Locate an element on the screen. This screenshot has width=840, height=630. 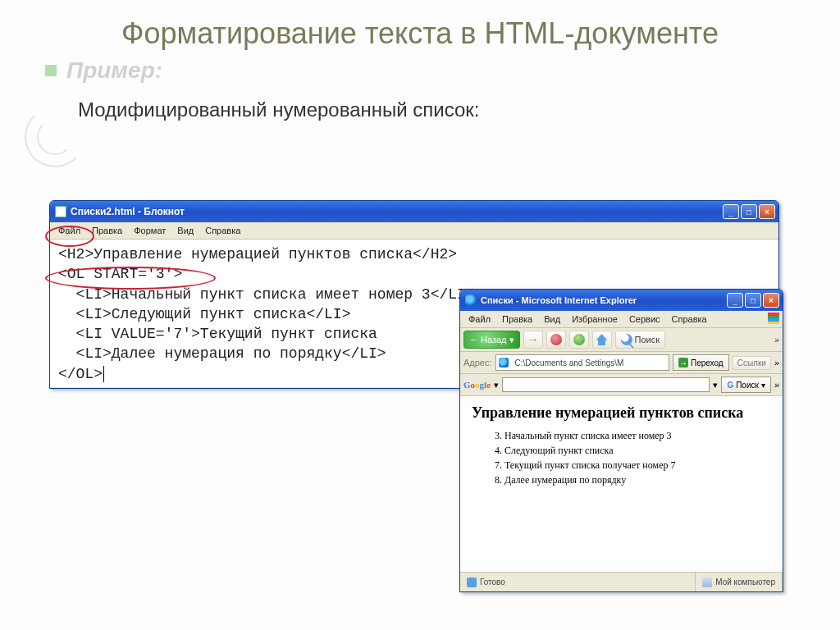
back-arrow-icon: ← is located at coordinates (474, 340).